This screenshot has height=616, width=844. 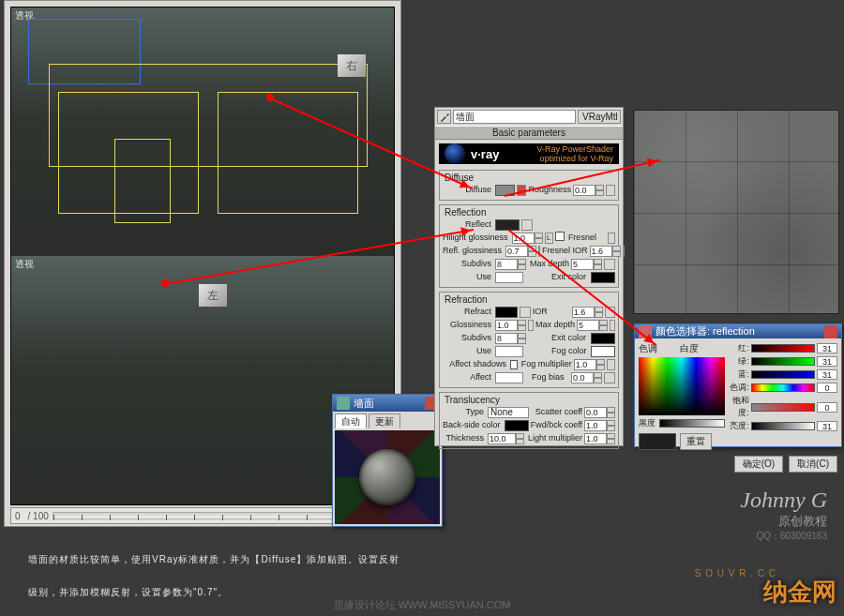 I want to click on type-dropdown: None, so click(x=508, y=413).